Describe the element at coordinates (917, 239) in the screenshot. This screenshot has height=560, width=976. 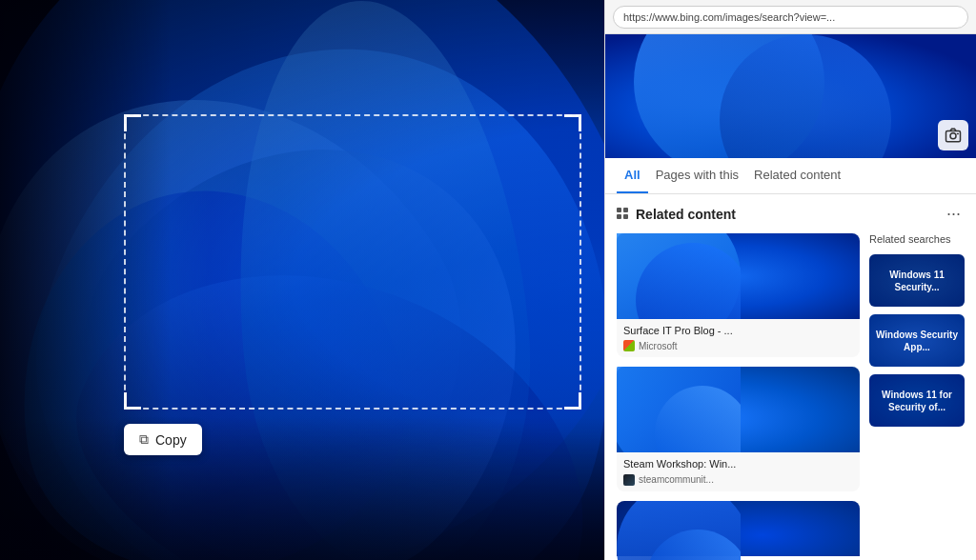
I see `search-header: Related searches` at that location.